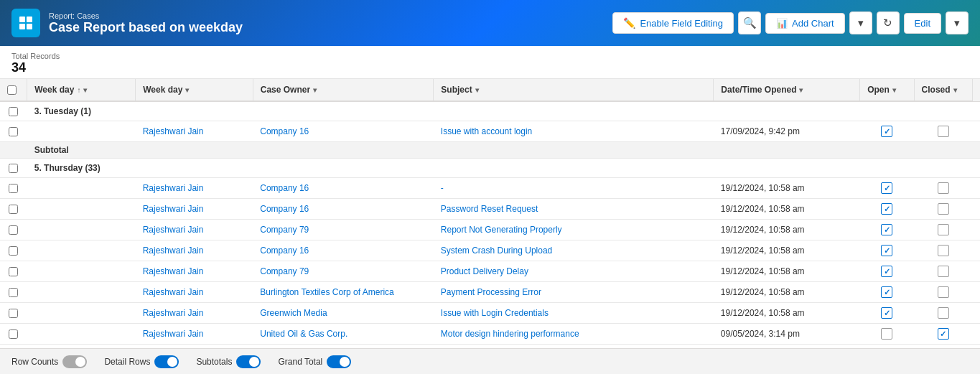 The image size is (980, 374). I want to click on subject-filter-icon: ▾, so click(477, 90).